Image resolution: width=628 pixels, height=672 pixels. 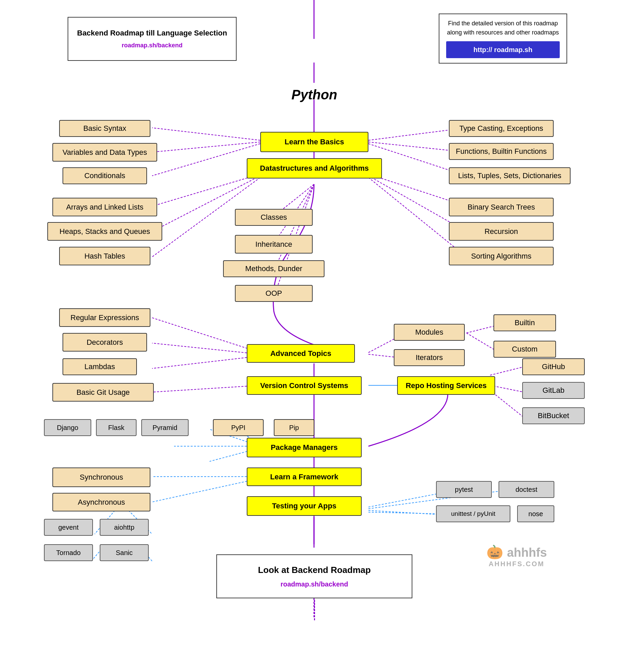 What do you see at coordinates (464, 489) in the screenshot?
I see `pytest-node: pytest` at bounding box center [464, 489].